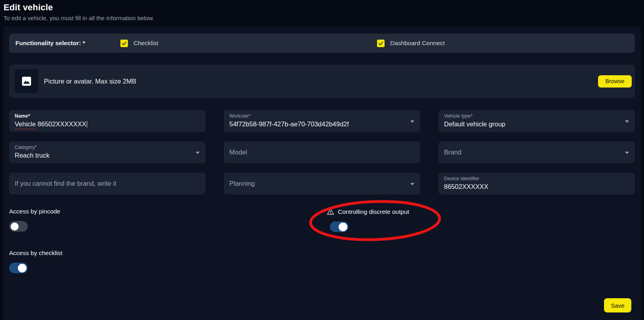  I want to click on save-button: Save, so click(618, 305).